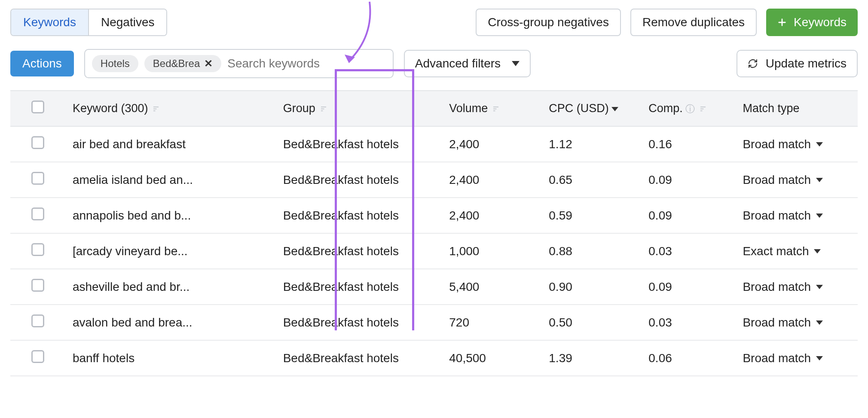  Describe the element at coordinates (492, 251) in the screenshot. I see `cell-volume: 1,000` at that location.